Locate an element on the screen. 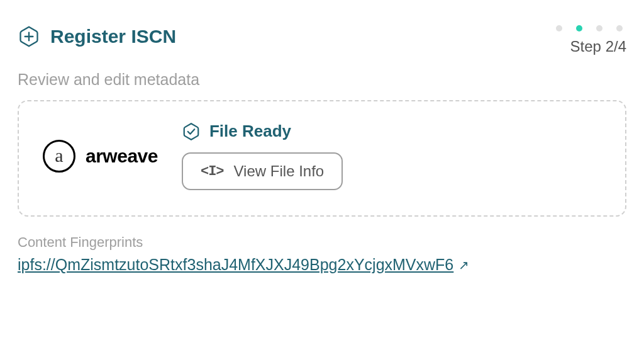  fingerprint-link: ipfs://QmZismtzutoSRtxf3shaJ4MfXJXJ49Bpg… is located at coordinates (235, 264).